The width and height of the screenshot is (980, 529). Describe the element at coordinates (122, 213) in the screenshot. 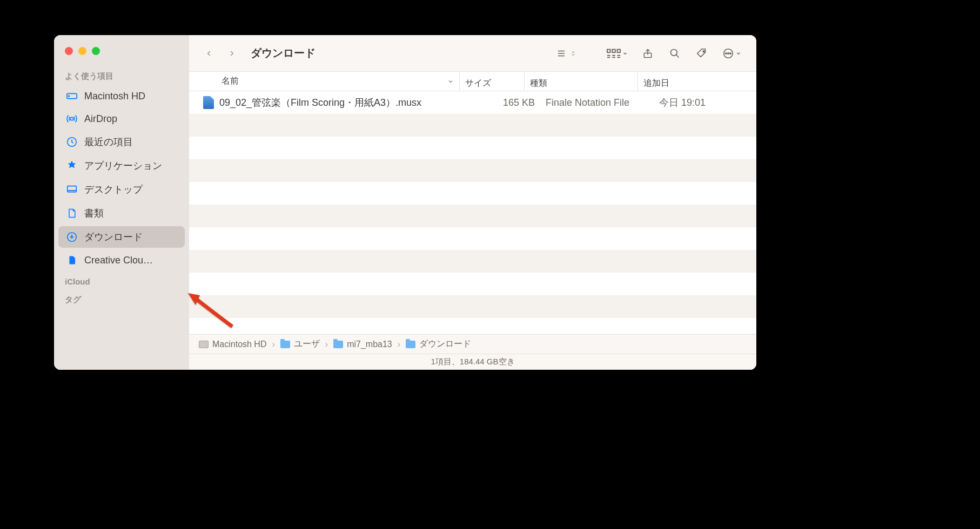

I see `sidebar-item-documents: 書類` at that location.